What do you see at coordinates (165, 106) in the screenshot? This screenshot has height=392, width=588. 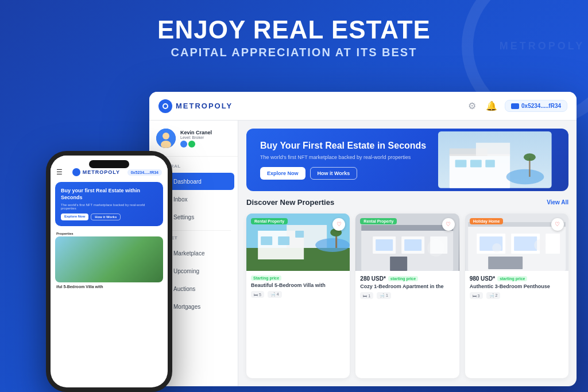 I see `logo-icon-inner` at bounding box center [165, 106].